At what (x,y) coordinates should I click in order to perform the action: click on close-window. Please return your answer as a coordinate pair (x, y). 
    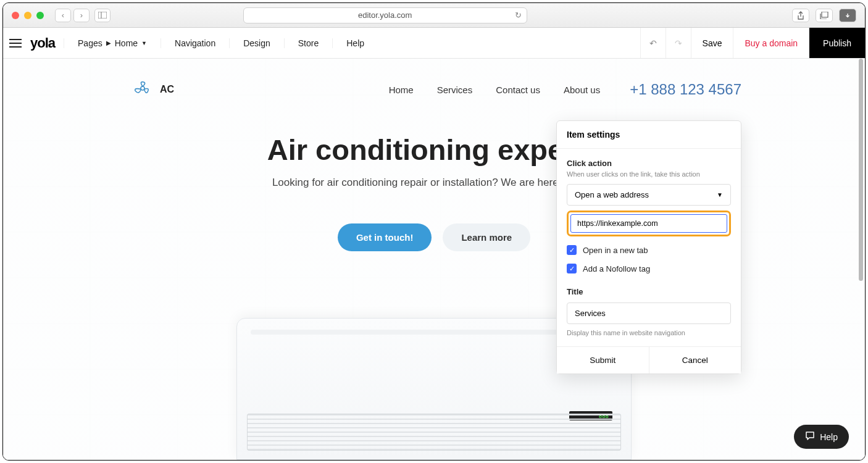
    Looking at the image, I should click on (15, 15).